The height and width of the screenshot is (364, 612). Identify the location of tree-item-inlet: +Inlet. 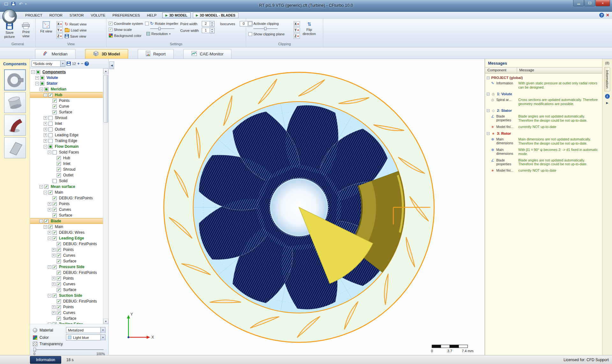
(66, 124).